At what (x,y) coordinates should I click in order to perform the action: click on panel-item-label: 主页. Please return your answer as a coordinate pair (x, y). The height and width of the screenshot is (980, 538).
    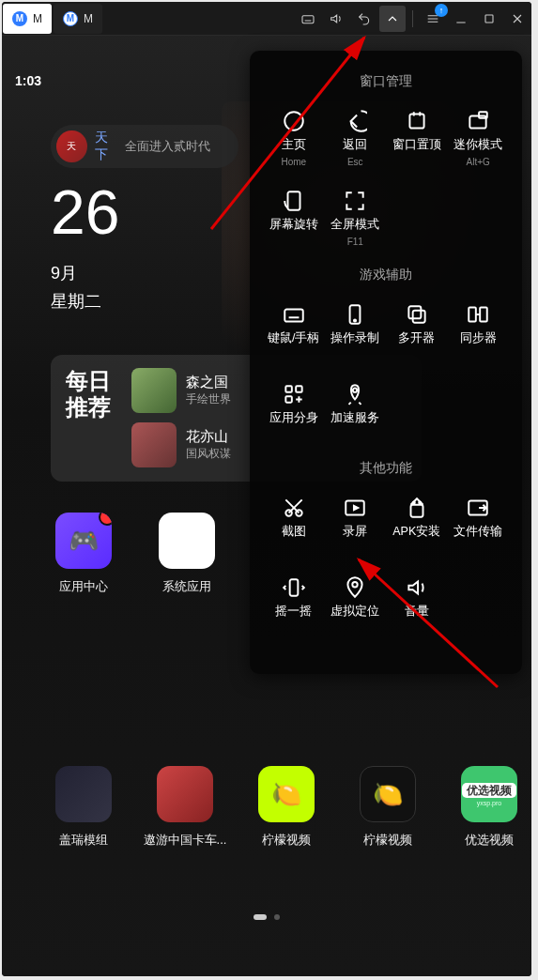
    Looking at the image, I should click on (294, 145).